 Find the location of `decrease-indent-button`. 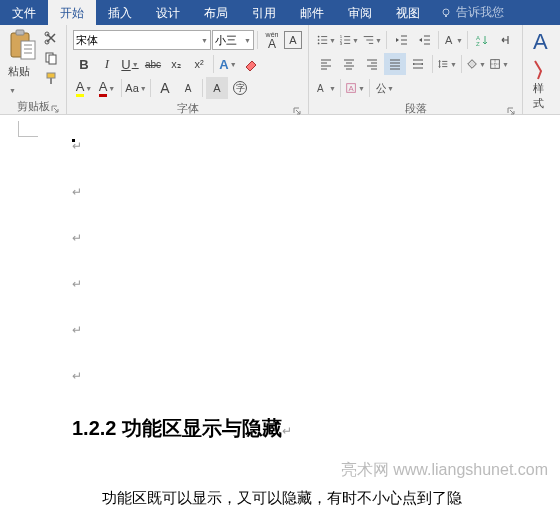

decrease-indent-button is located at coordinates (401, 40).